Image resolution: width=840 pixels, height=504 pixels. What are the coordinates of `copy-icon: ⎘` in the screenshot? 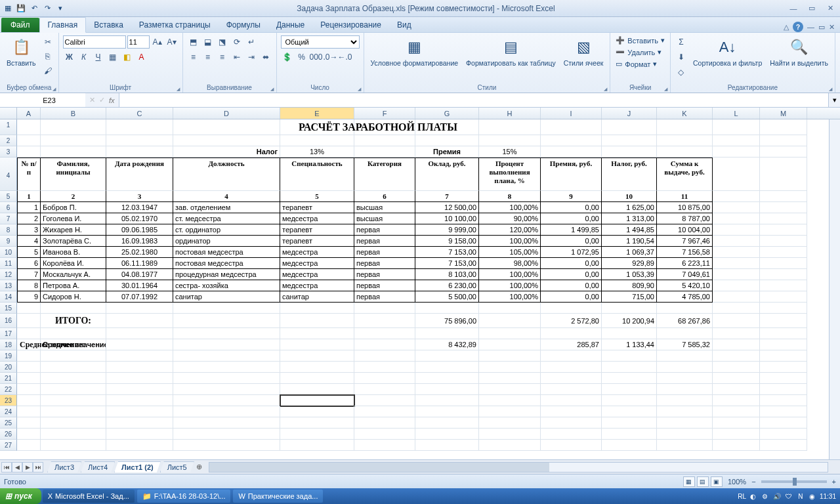 It's located at (48, 56).